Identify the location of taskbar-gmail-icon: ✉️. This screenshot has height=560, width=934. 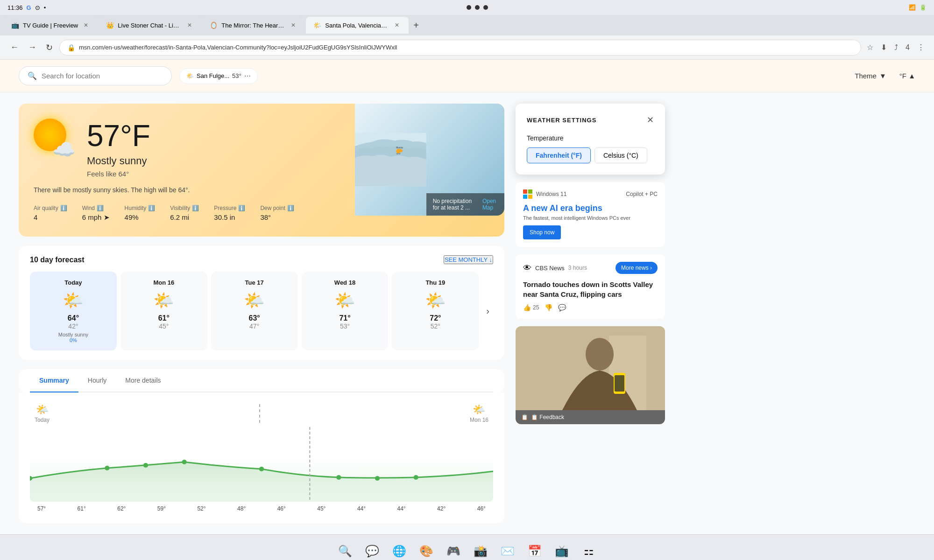
(508, 551).